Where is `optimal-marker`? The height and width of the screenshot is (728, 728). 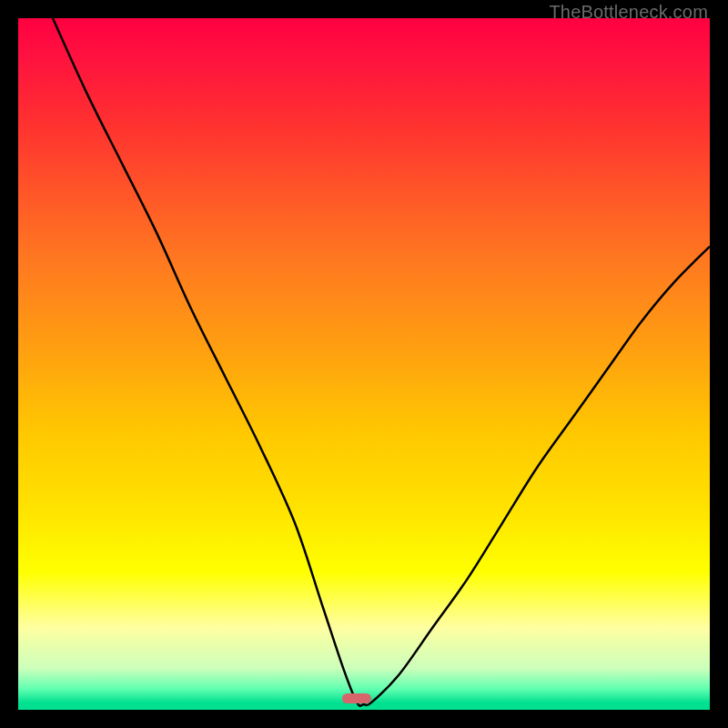 optimal-marker is located at coordinates (357, 699).